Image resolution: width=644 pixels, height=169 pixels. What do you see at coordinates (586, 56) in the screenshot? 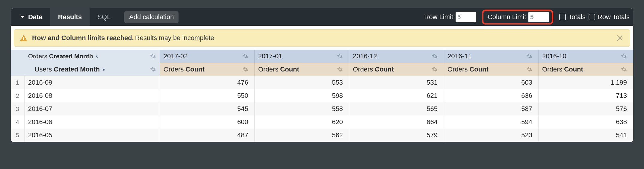
I see `pivot-col-4: 2016-10` at bounding box center [586, 56].